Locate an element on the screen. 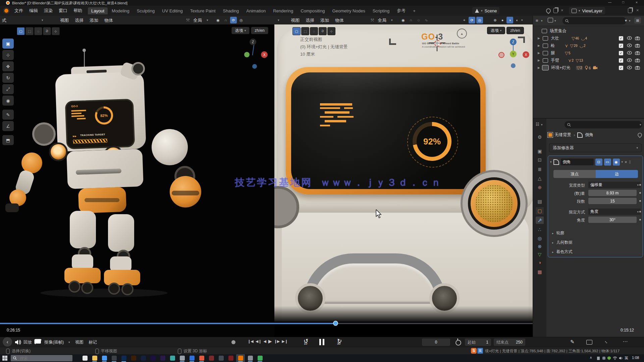 The height and width of the screenshot is (362, 644). overlays-toggle-icon: ◎ is located at coordinates (241, 20).